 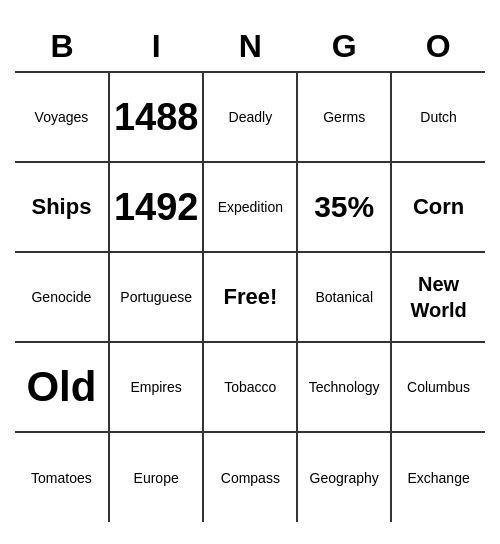 I want to click on cell-label: Geography, so click(x=344, y=478).